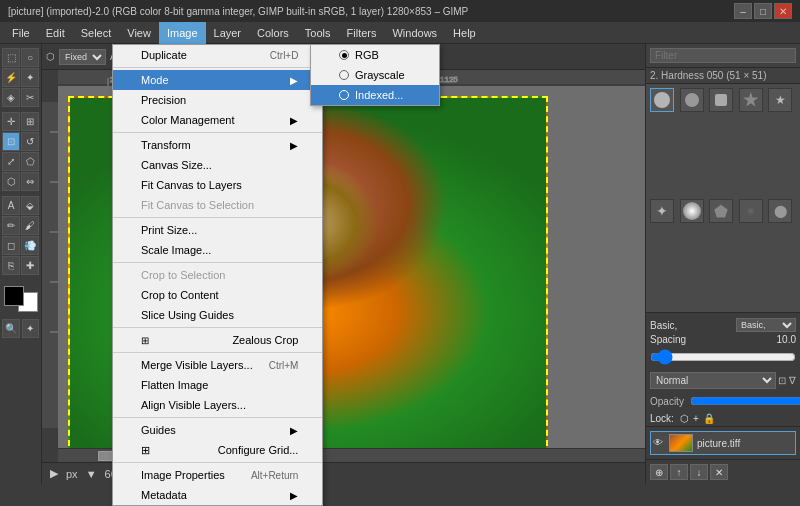 This screenshot has width=800, height=506. Describe the element at coordinates (30, 142) in the screenshot. I see `tool-rotate: ↺` at that location.